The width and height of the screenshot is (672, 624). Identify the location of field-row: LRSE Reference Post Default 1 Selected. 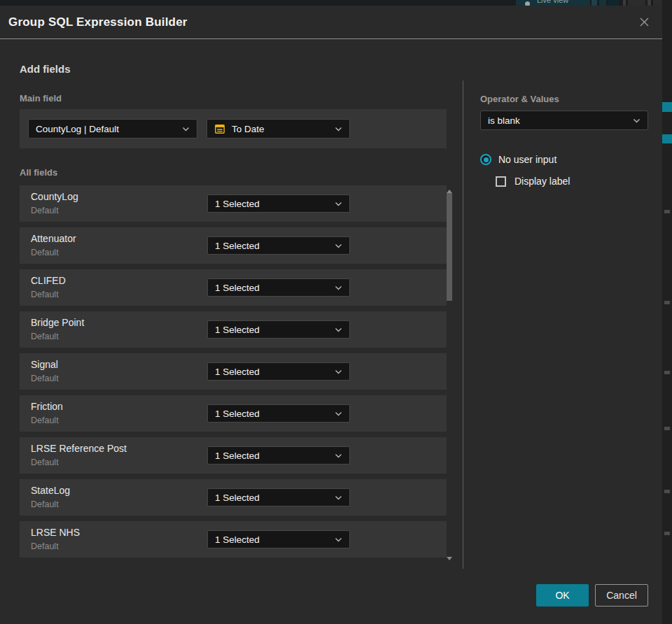
(233, 455).